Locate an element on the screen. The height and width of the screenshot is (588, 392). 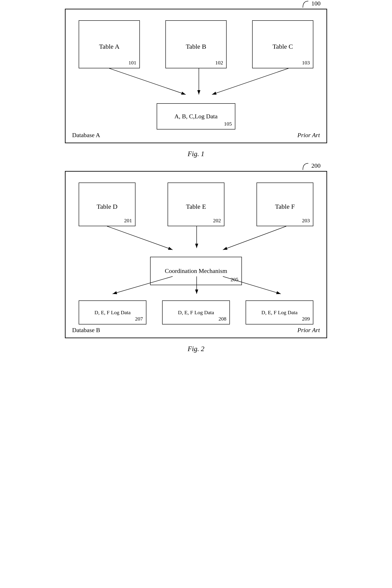
fig2-coord-label: Coordination Mechanism is located at coordinates (196, 271).